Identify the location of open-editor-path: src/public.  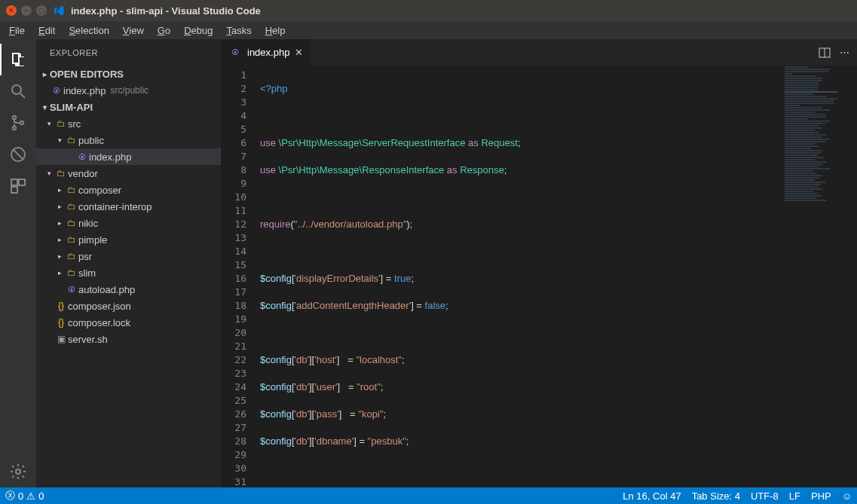
(130, 90).